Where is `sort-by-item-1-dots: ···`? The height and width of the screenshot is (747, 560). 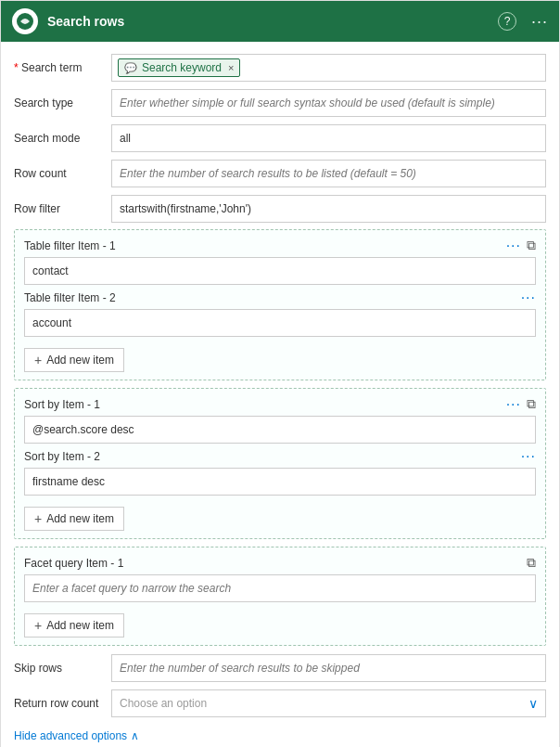 sort-by-item-1-dots: ··· is located at coordinates (514, 405).